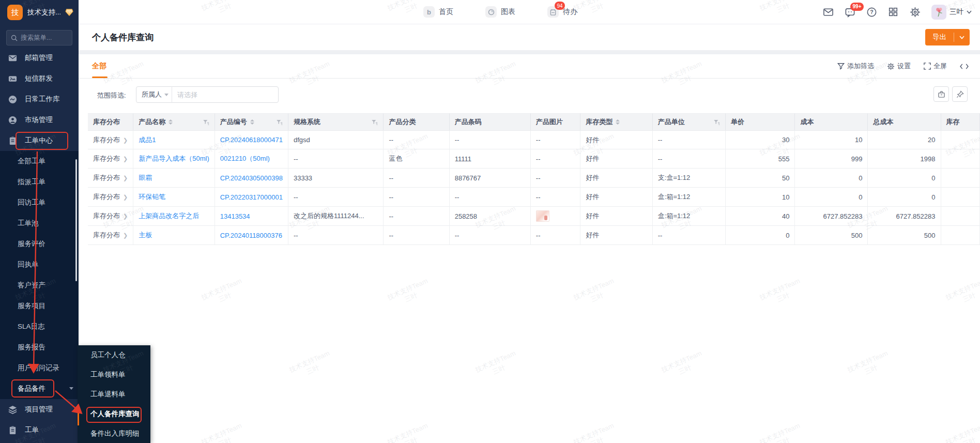 Image resolution: width=980 pixels, height=443 pixels. What do you see at coordinates (939, 12) in the screenshot?
I see `flower-icon` at bounding box center [939, 12].